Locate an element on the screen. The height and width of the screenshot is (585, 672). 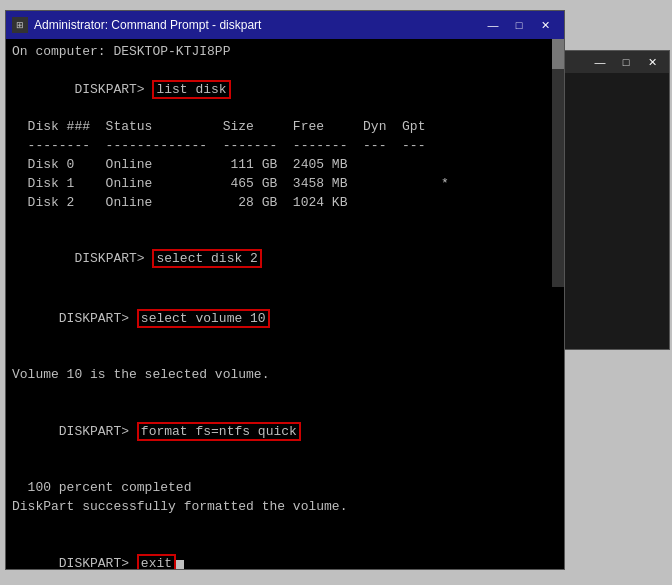
cmd4-highlight: select volume 10 is located at coordinates (204, 318).